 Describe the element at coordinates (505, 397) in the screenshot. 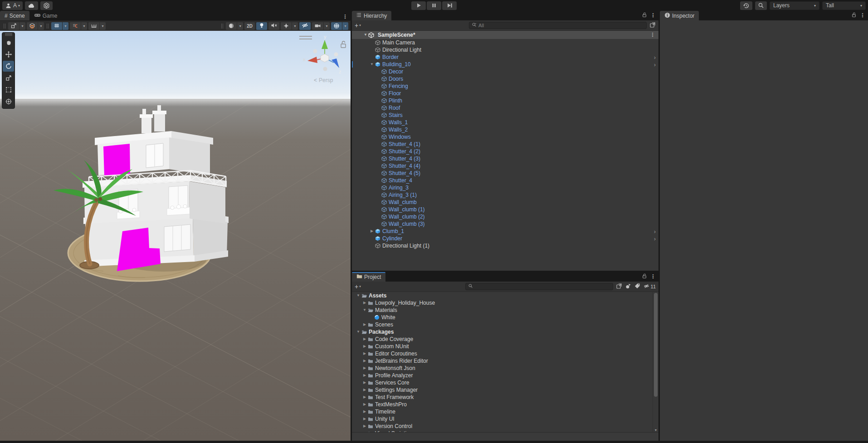

I see `project-row: ▶ Test Framework` at that location.